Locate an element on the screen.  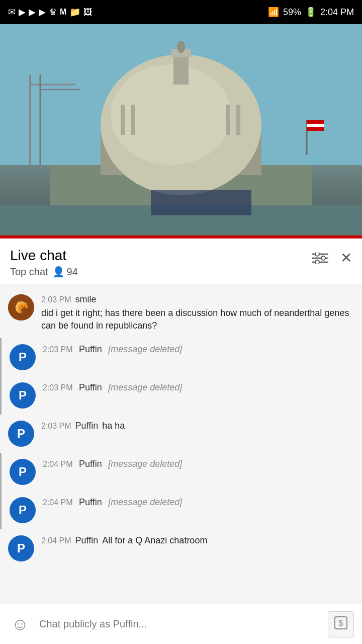
message-text: All for a Q Anazi chatroom is located at coordinates (155, 540).